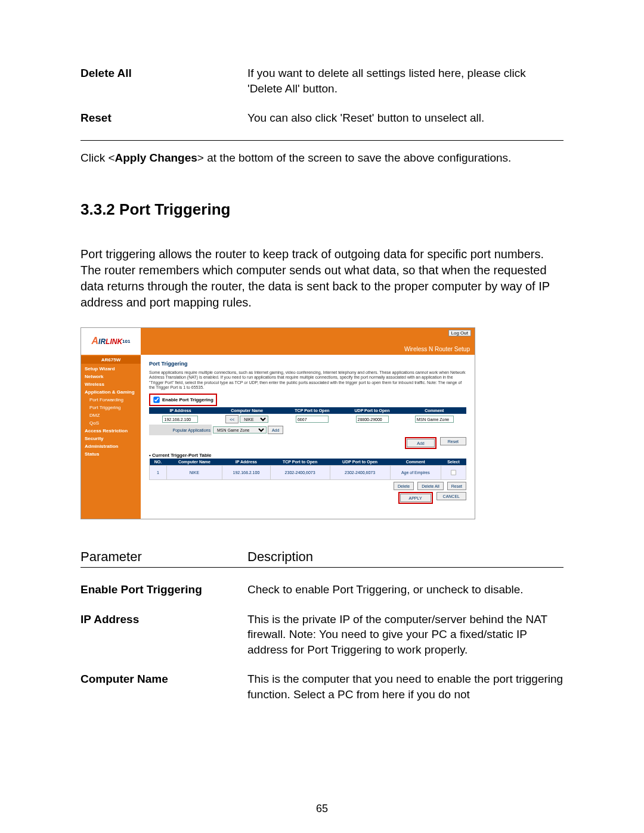 This screenshot has width=644, height=833. Describe the element at coordinates (194, 462) in the screenshot. I see `th-cn2: Computer Name` at that location.